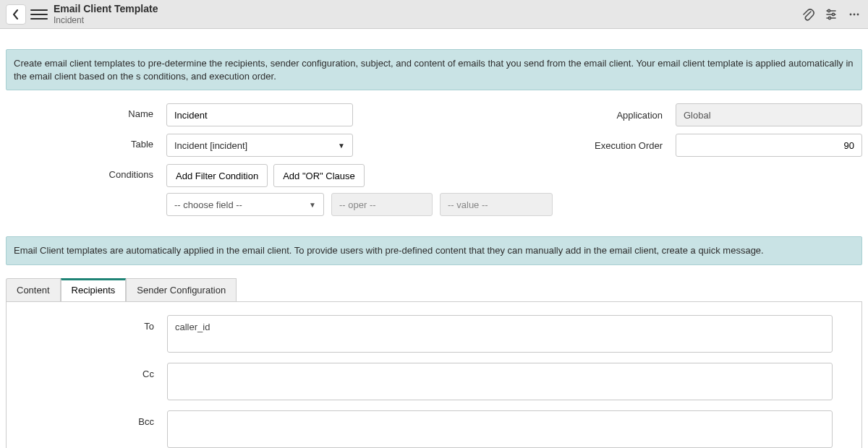 The image size is (868, 448). What do you see at coordinates (382, 204) in the screenshot?
I see `condition-operator-select: -- oper --` at bounding box center [382, 204].